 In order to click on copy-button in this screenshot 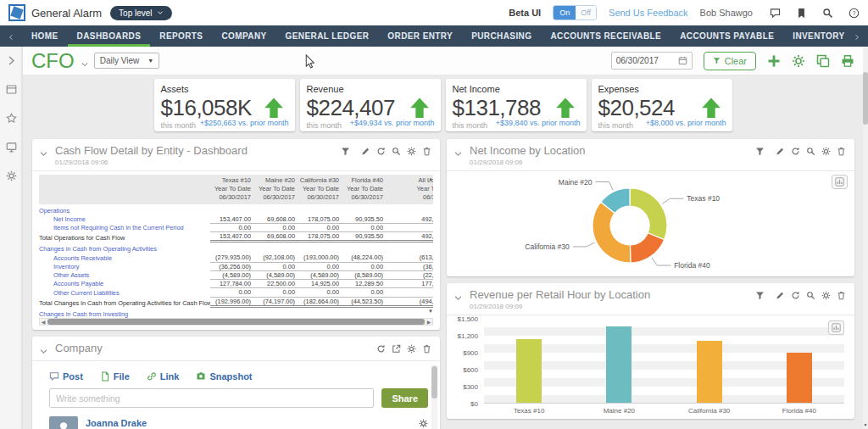, I will do `click(823, 61)`.